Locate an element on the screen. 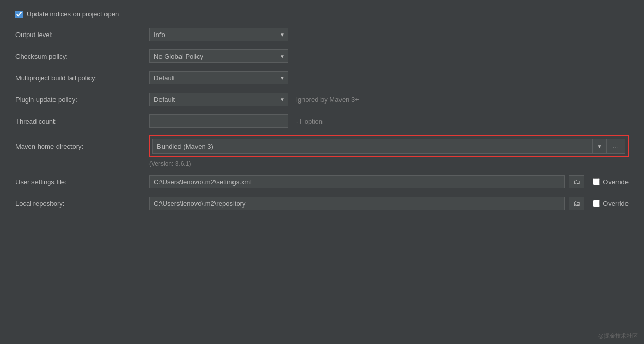 The height and width of the screenshot is (344, 644). local-repository-row: Local repository: 🗂 Override is located at coordinates (322, 203).